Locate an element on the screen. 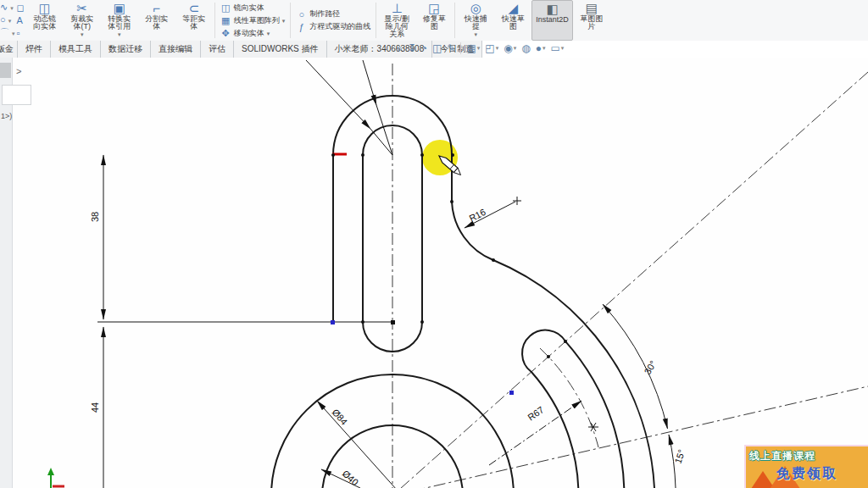 This screenshot has width=868, height=488. text-tool-button: A is located at coordinates (20, 20).